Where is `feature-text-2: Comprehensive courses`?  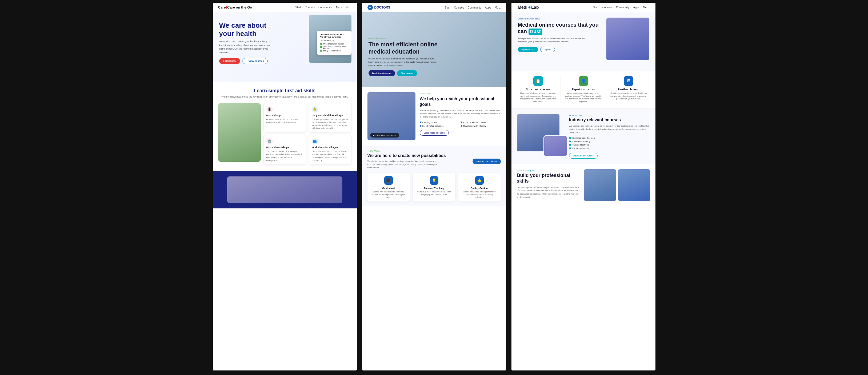
feature-text-2: Comprehensive courses is located at coordinates (475, 123).